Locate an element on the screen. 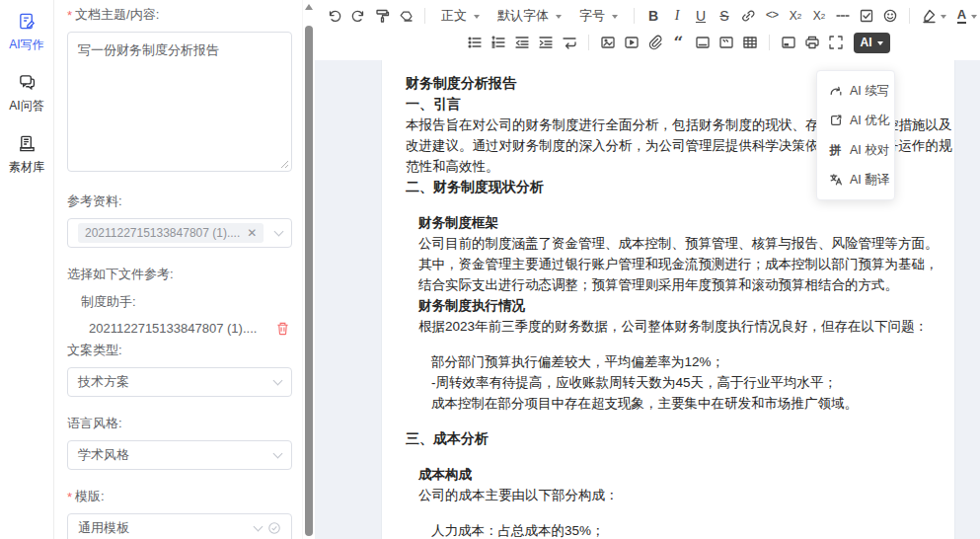  video-button is located at coordinates (632, 42).